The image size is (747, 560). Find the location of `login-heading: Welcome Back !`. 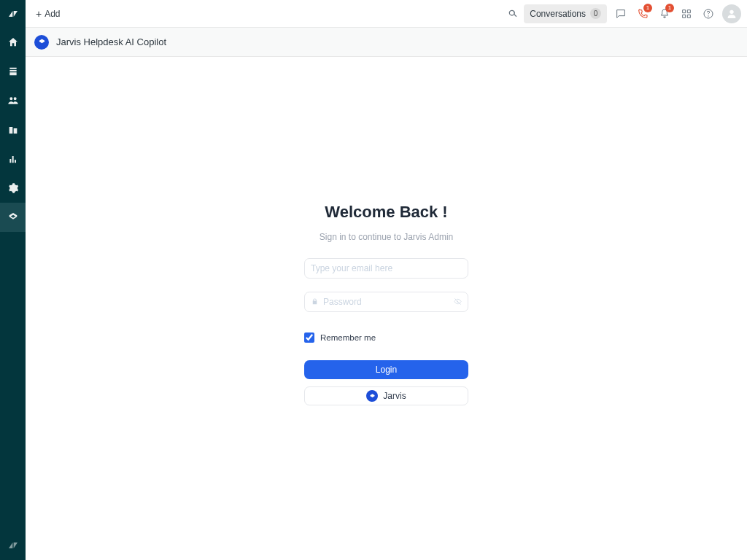

login-heading: Welcome Back ! is located at coordinates (387, 212).